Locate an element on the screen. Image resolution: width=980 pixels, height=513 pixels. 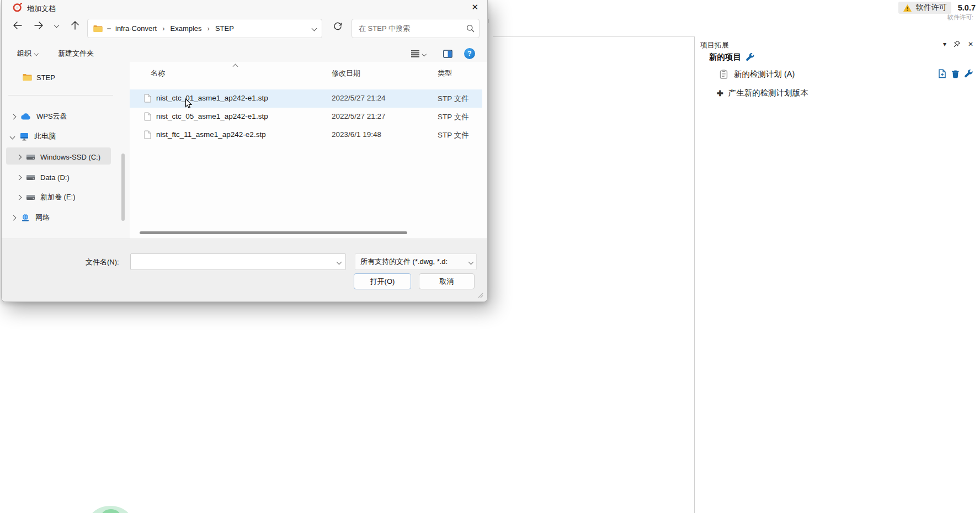
new-folder-label: 新建文件夹 is located at coordinates (76, 54).